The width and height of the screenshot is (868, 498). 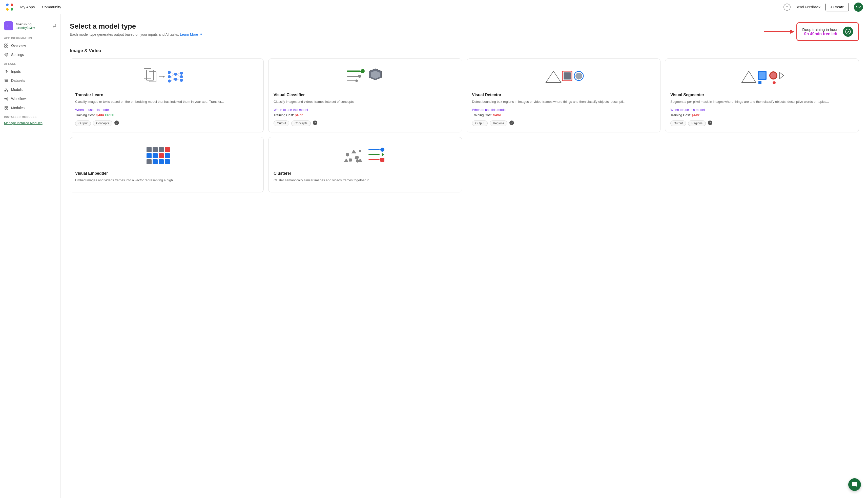 What do you see at coordinates (30, 63) in the screenshot?
I see `ai-lake-section-label: AI Lake` at bounding box center [30, 63].